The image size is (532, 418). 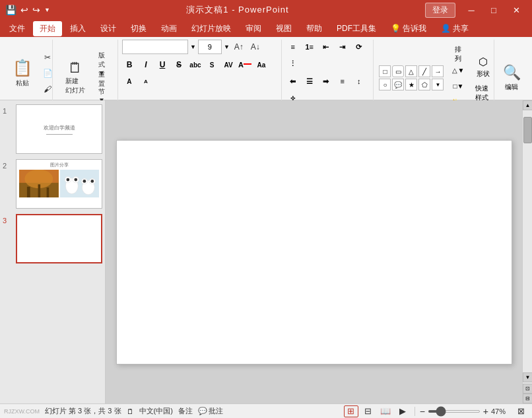 I want to click on arrange-button: 排列, so click(x=458, y=54).